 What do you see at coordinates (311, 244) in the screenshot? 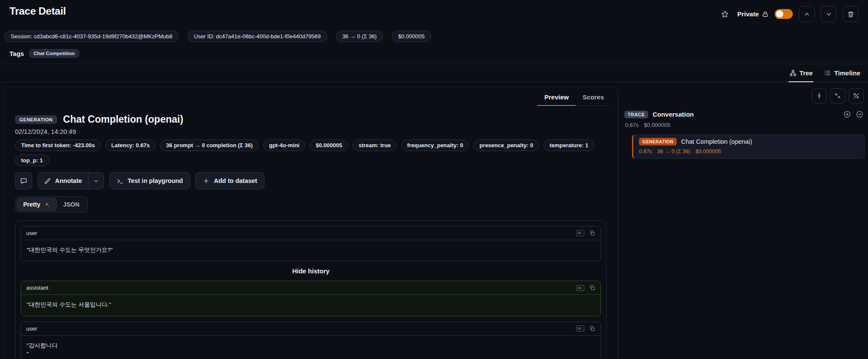
I see `message-user-1: user M↓ "대한민국의 수도는 무엇인가요?"` at bounding box center [311, 244].